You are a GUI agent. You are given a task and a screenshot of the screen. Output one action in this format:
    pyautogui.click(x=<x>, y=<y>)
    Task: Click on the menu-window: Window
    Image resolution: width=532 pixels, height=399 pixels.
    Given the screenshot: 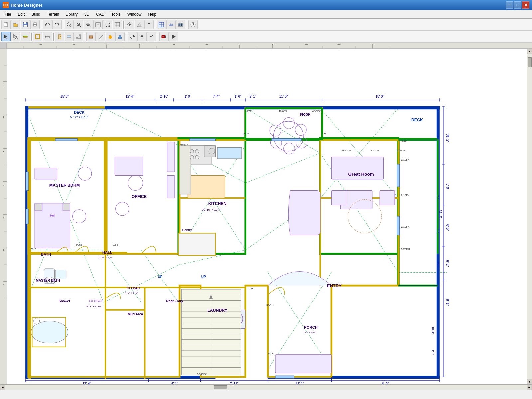 What is the action you would take?
    pyautogui.click(x=134, y=14)
    